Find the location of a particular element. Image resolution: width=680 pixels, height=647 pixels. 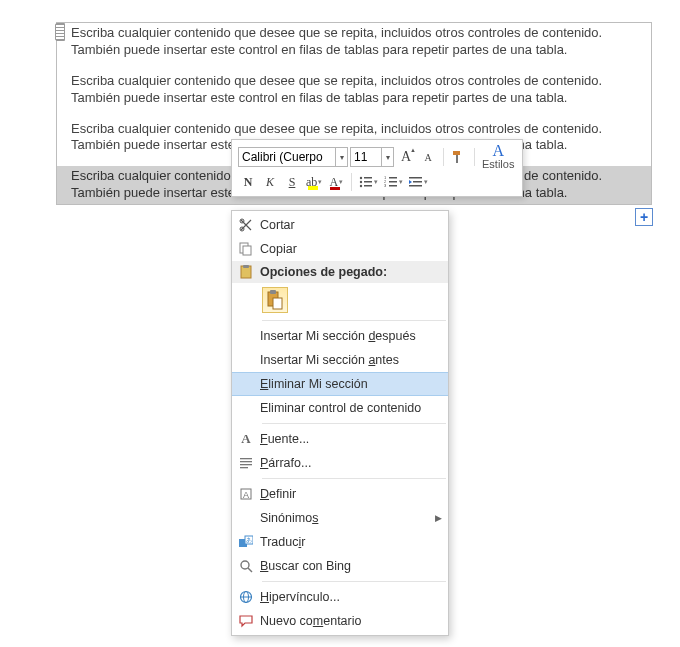

scissors-icon is located at coordinates (246, 225).